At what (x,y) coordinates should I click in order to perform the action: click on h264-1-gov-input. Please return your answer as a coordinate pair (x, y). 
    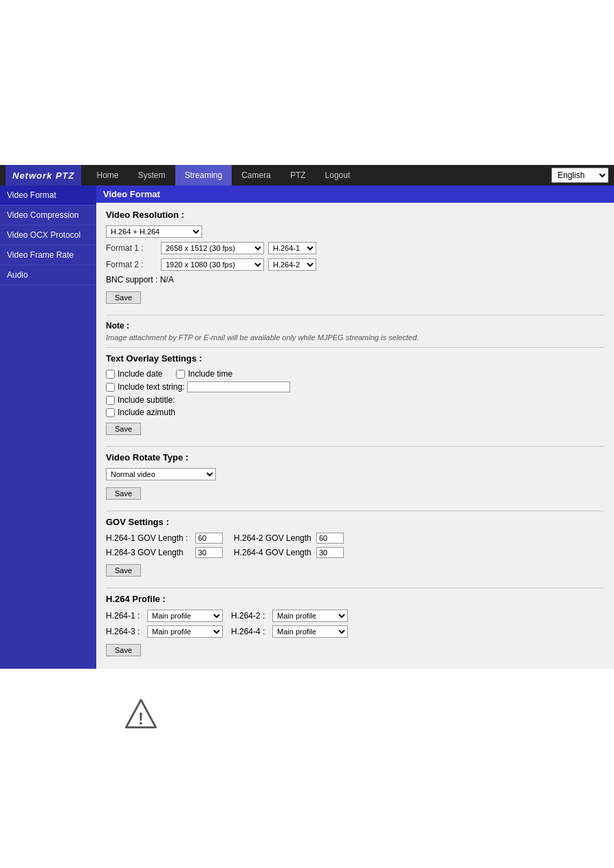
    Looking at the image, I should click on (209, 538).